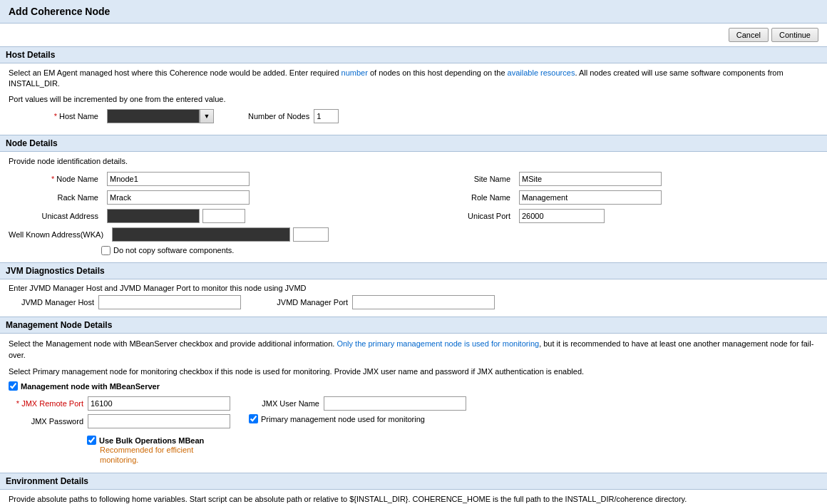 The width and height of the screenshot is (827, 504). What do you see at coordinates (414, 302) in the screenshot?
I see `jvm-fields-row: JVMD Manager Host JVMD Manager Port` at bounding box center [414, 302].